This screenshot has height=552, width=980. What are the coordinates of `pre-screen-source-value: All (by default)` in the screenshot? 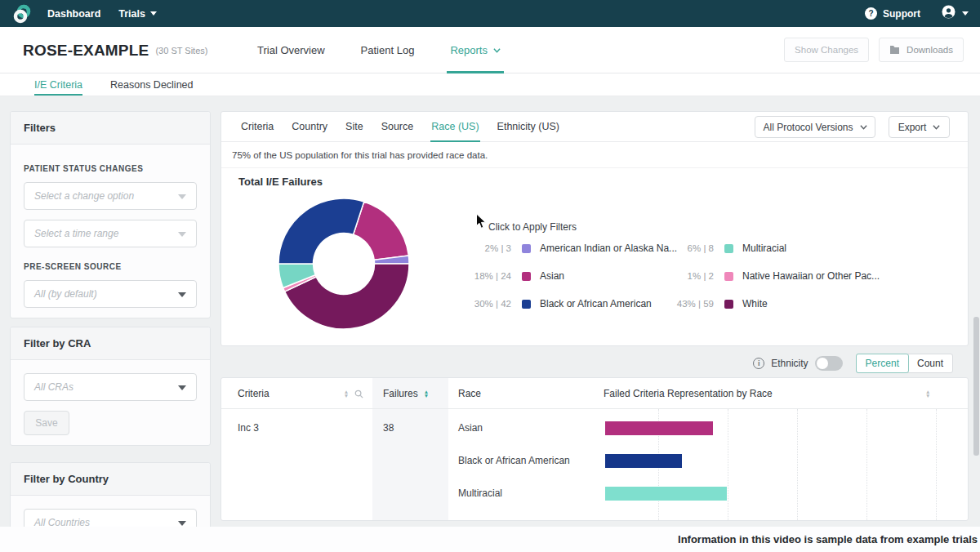 It's located at (65, 294).